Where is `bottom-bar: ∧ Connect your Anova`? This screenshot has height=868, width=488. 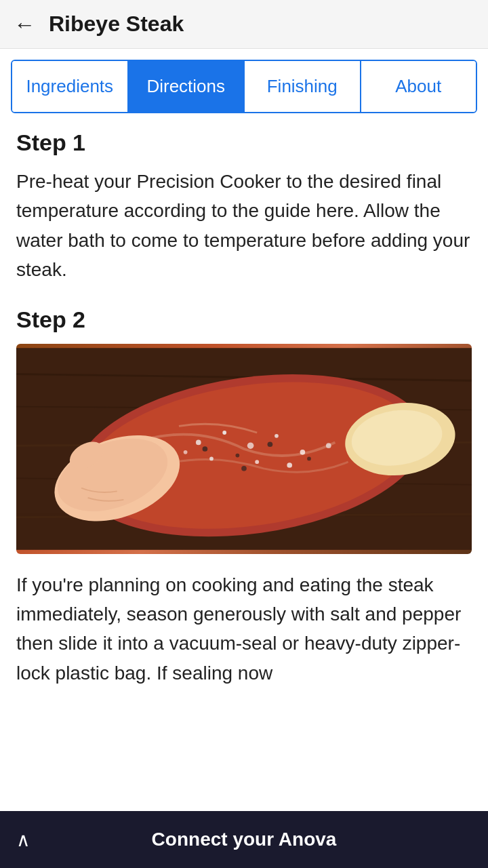
bottom-bar: ∧ Connect your Anova is located at coordinates (244, 840).